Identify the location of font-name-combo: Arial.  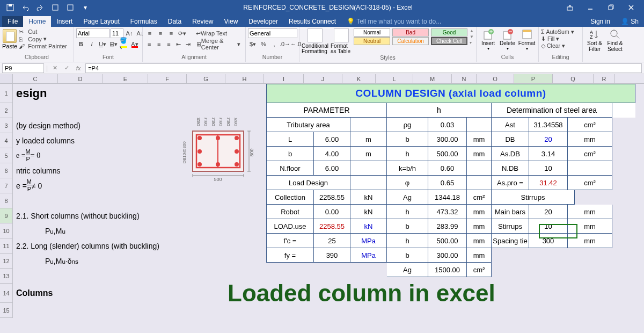
(93, 33).